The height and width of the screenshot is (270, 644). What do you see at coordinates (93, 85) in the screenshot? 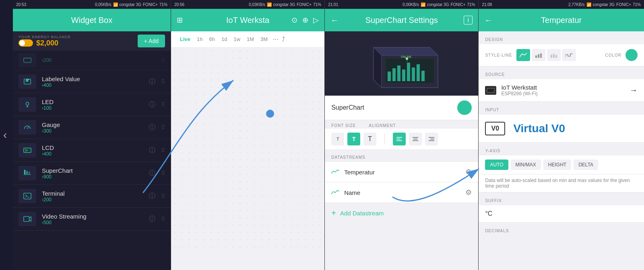
I see `widget-cost-labeled-value: ›400` at bounding box center [93, 85].